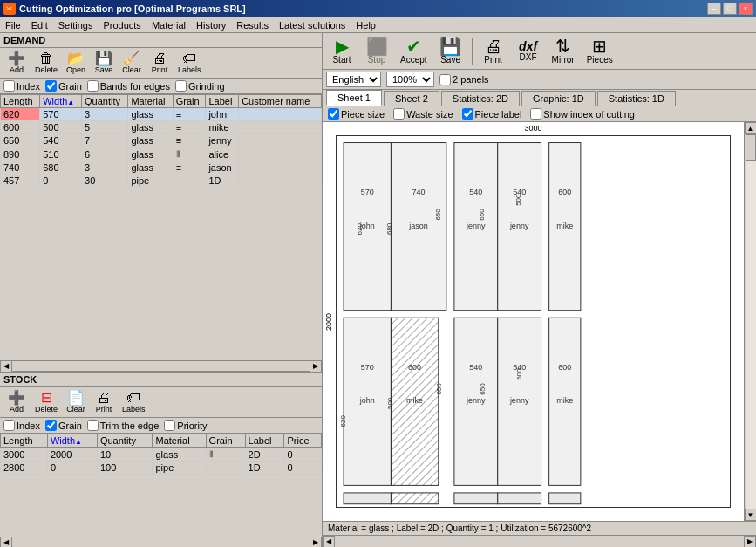 The width and height of the screenshot is (756, 547). What do you see at coordinates (13, 25) in the screenshot?
I see `menu-file: File` at bounding box center [13, 25].